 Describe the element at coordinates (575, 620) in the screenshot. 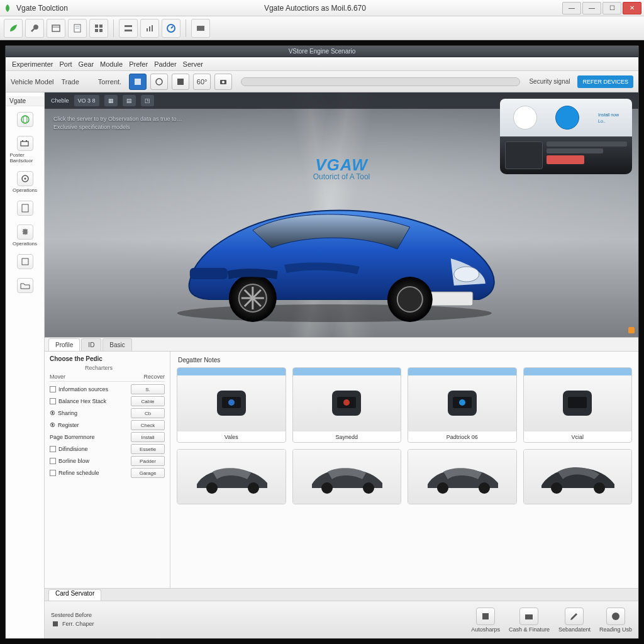

I see `status-item: Sebandatent` at that location.